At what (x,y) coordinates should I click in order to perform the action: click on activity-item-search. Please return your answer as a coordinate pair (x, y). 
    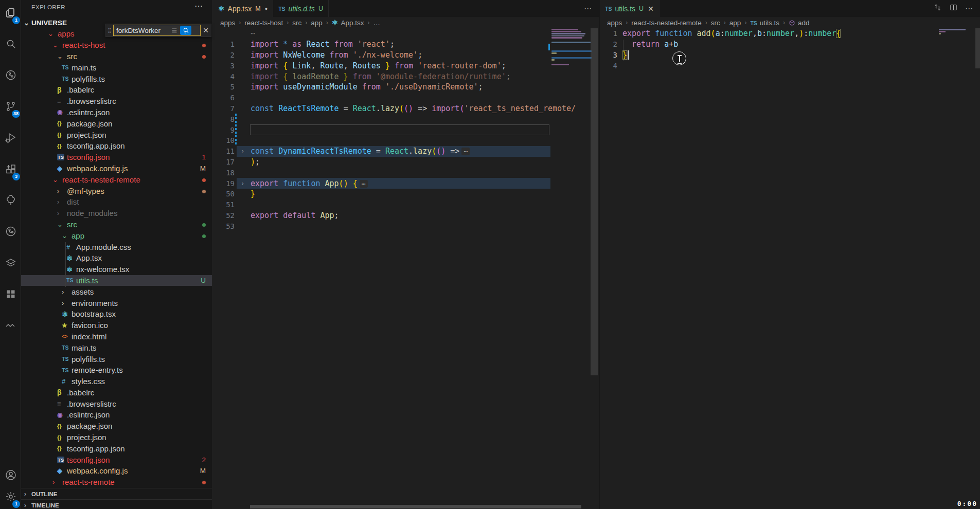
    Looking at the image, I should click on (10, 45).